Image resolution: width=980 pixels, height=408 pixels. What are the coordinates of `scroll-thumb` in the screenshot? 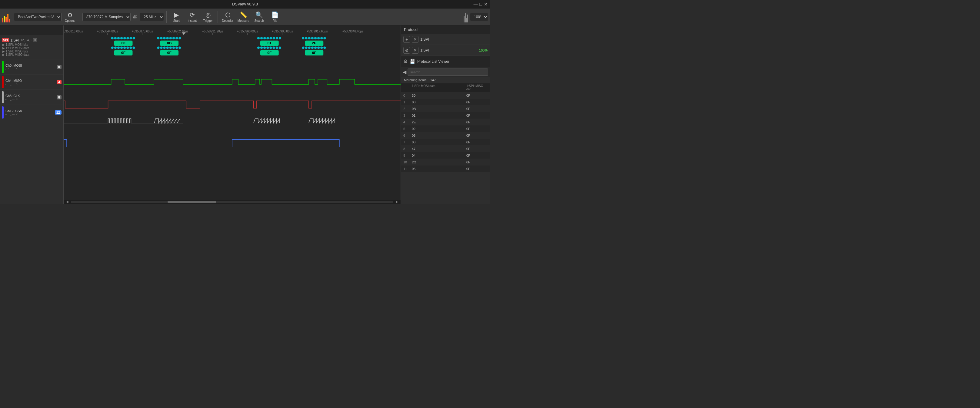 It's located at (192, 202).